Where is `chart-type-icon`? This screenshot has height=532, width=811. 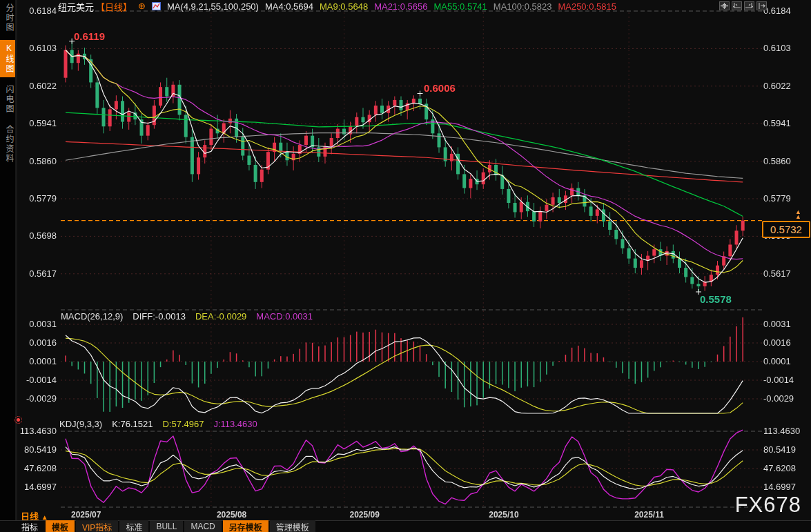 chart-type-icon is located at coordinates (156, 6).